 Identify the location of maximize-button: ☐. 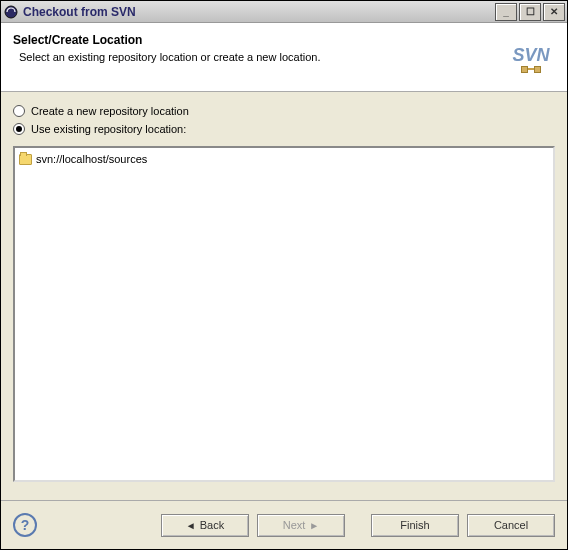
(530, 12).